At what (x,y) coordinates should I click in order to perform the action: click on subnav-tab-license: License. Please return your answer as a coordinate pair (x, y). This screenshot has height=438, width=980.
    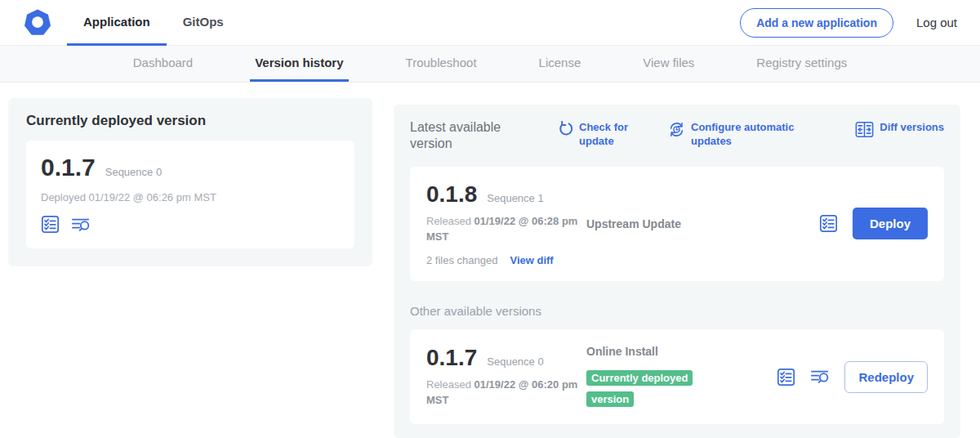
    Looking at the image, I should click on (560, 64).